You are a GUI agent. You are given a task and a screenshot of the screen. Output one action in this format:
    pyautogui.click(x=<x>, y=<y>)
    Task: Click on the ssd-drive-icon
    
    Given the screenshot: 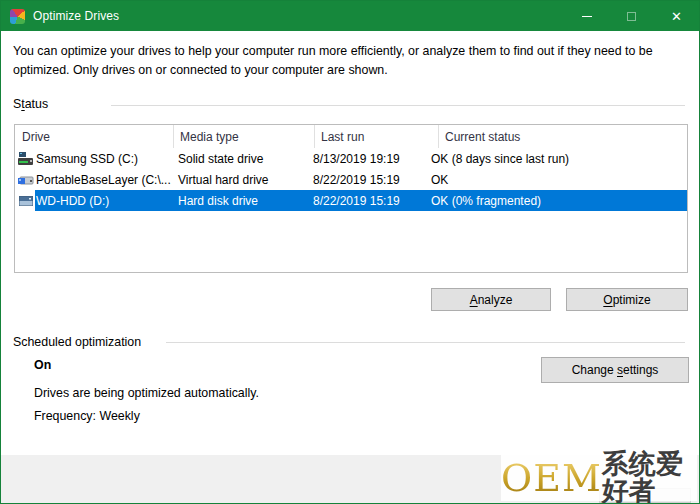 What is the action you would take?
    pyautogui.click(x=26, y=159)
    